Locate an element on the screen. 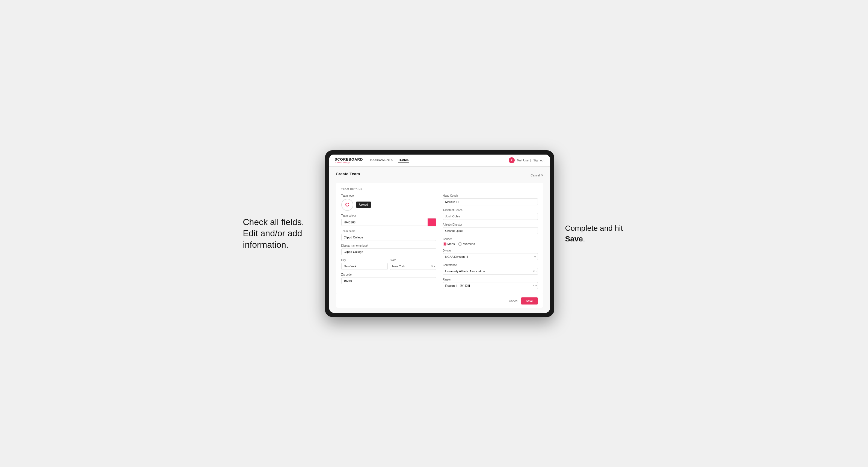 The width and height of the screenshot is (868, 467). display-name-section: Display name (unique) is located at coordinates (389, 250).